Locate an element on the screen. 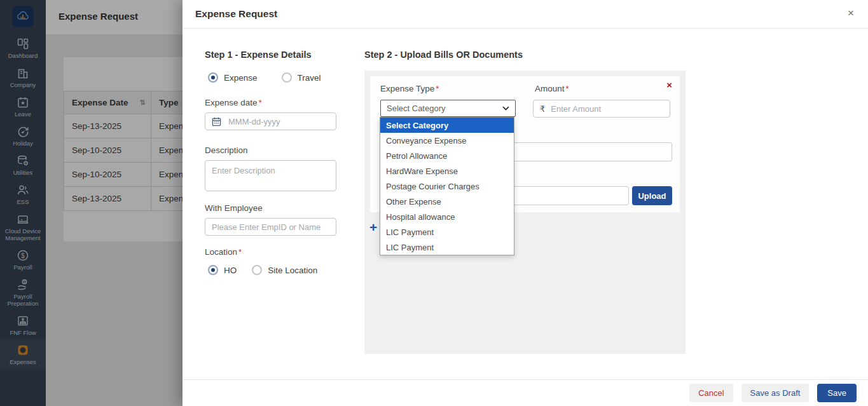 This screenshot has height=406, width=868. site-location-radio-label: Site Location is located at coordinates (293, 271).